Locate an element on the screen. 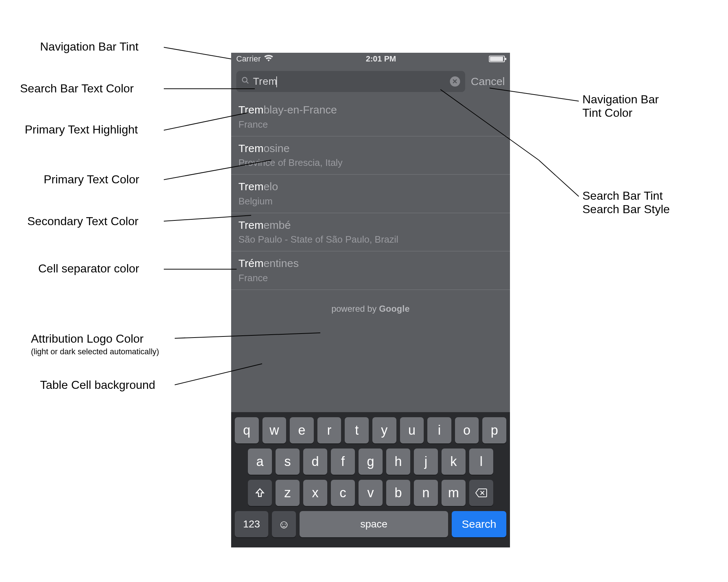 Image resolution: width=728 pixels, height=582 pixels. callout-nav-tint-color: Navigation Bar Tint Color is located at coordinates (621, 106).